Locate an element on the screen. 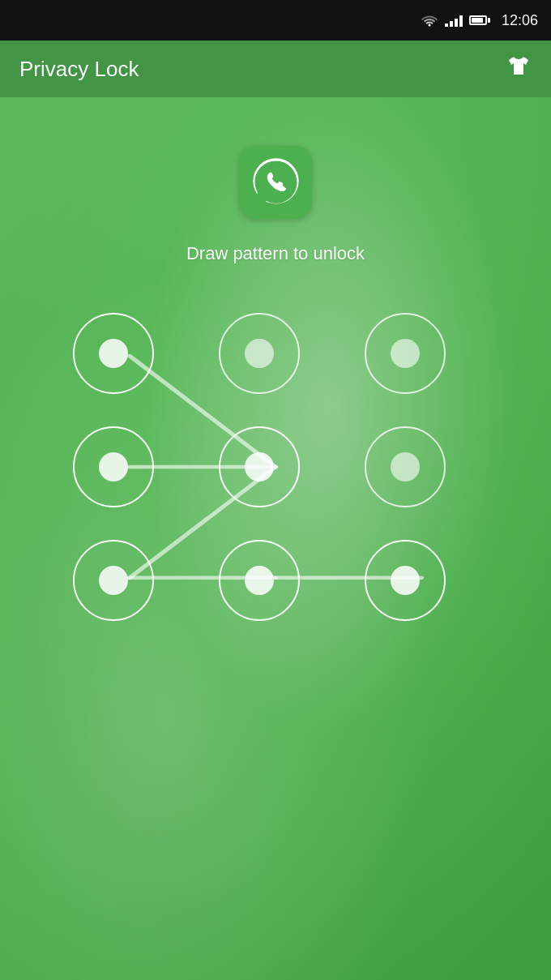 The image size is (551, 980). whatsapp-app-icon is located at coordinates (276, 183).